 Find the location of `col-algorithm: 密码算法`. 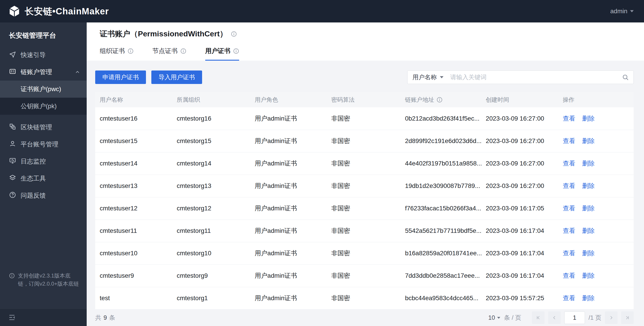

col-algorithm: 密码算法 is located at coordinates (364, 100).